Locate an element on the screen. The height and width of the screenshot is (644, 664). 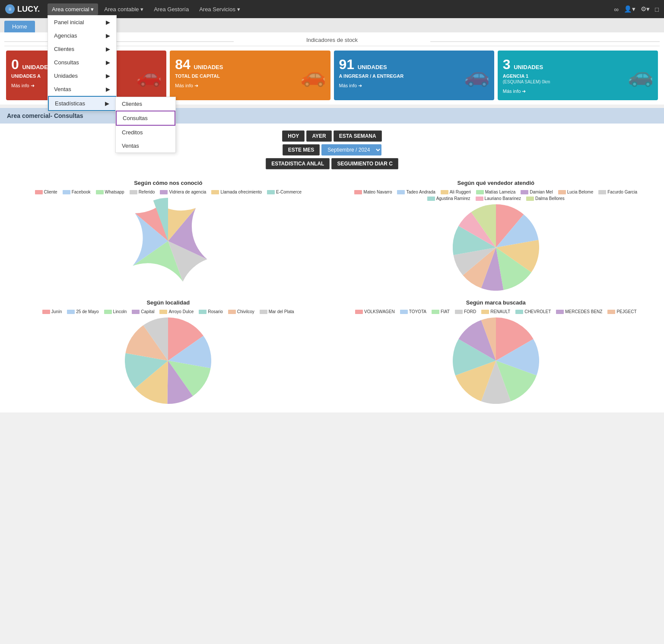
navbar: ≡ LUCY. Area comercial ▾ Panel inicial ▶… is located at coordinates (332, 9).